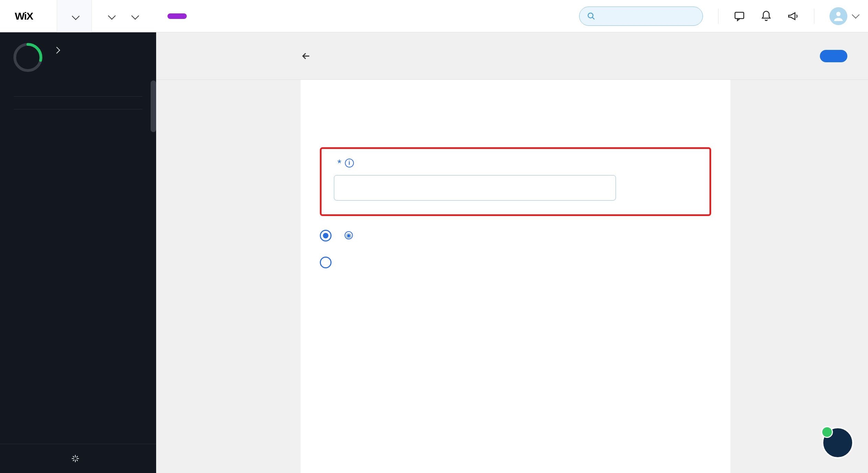  What do you see at coordinates (153, 106) in the screenshot?
I see `sidebar-scrollbar` at bounding box center [153, 106].